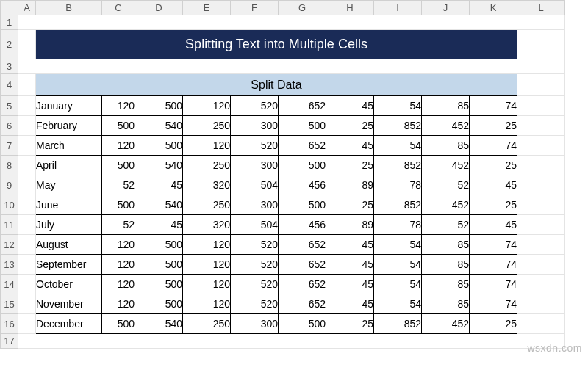  I want to click on subheader-cell: Split Data, so click(276, 85).